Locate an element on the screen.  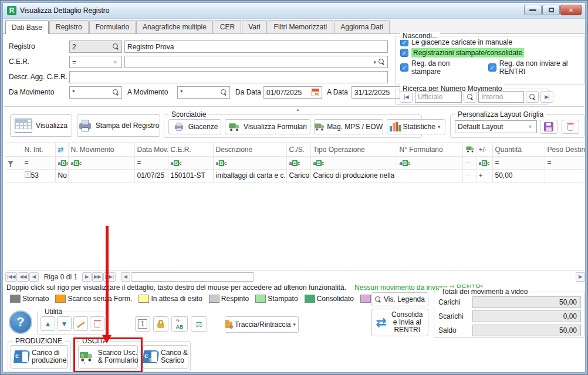
grid-header-tipo-operazione: Tipo Operazione is located at coordinates (353, 150).